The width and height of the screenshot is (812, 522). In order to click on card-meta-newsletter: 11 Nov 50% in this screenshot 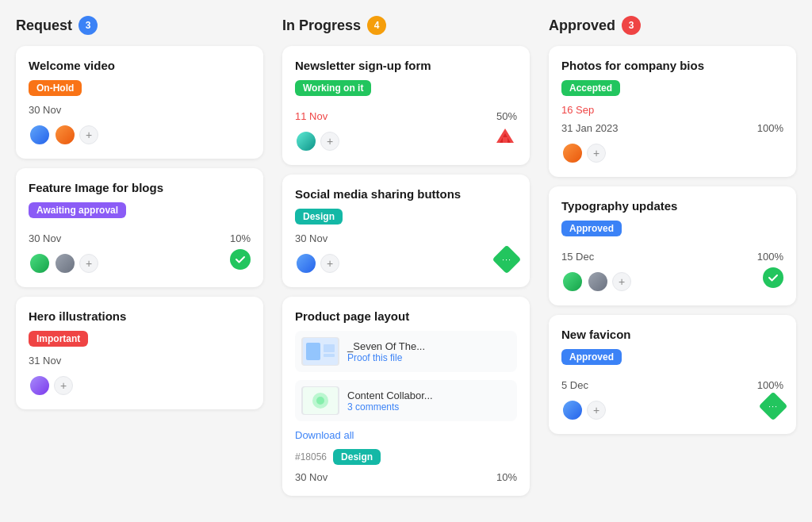, I will do `click(406, 116)`.